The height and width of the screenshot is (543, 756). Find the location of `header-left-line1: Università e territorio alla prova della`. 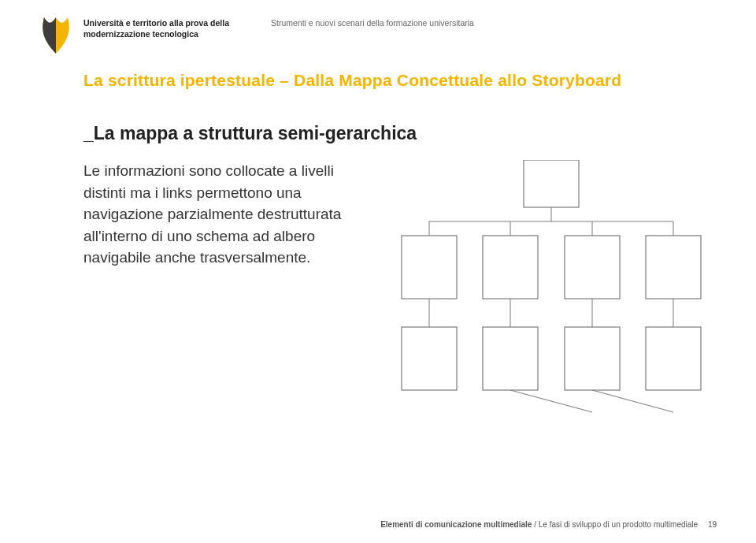

header-left-line1: Università e territorio alla prova della is located at coordinates (156, 23).